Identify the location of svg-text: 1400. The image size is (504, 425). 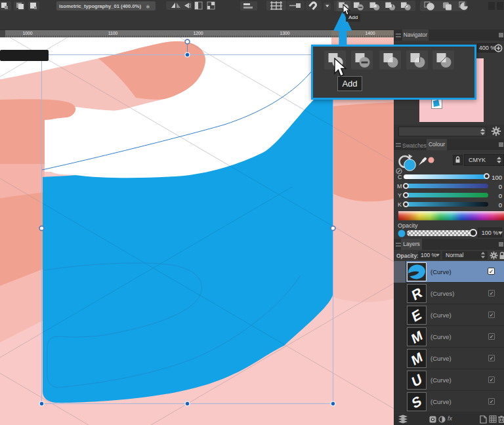
(370, 33).